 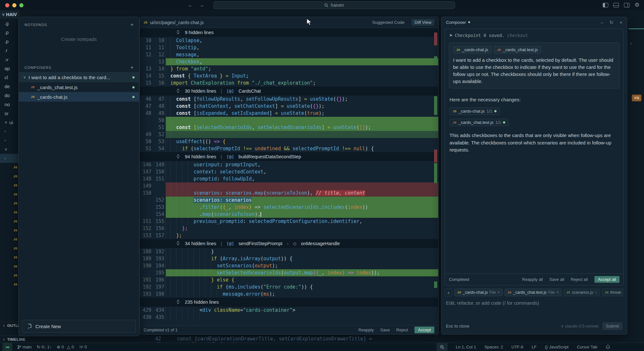 I want to click on file-chip: JS_cards-chat.js, so click(x=472, y=50).